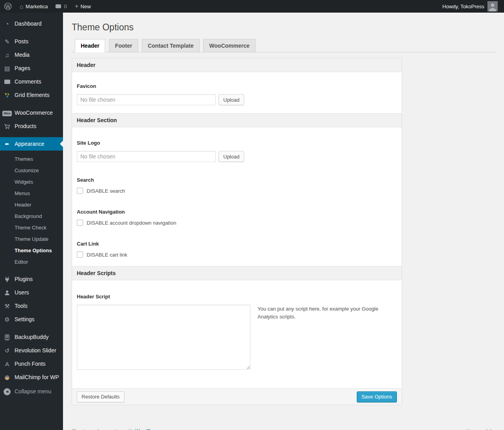 The width and height of the screenshot is (504, 430). What do you see at coordinates (7, 364) in the screenshot?
I see `punch-fonts-letter-icon: A` at bounding box center [7, 364].